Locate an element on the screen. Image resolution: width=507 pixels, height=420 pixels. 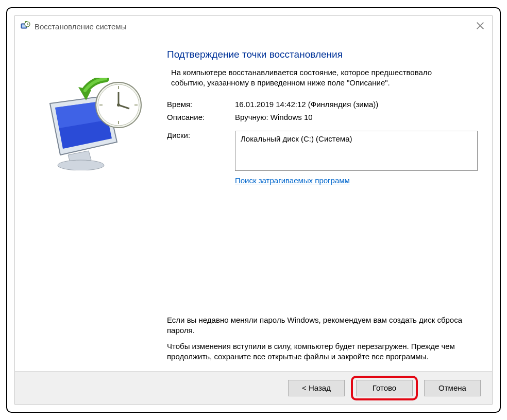
time-value: 16.01.2019 14:42:12 (Финляндия (зима)) is located at coordinates (357, 104).